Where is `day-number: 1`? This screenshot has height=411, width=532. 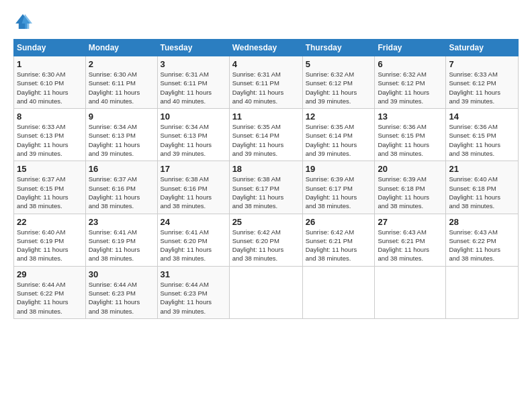
day-number: 1 is located at coordinates (50, 64).